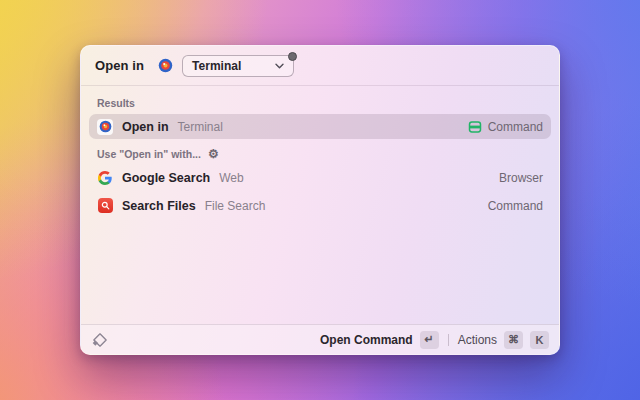 The width and height of the screenshot is (640, 400). What do you see at coordinates (105, 178) in the screenshot?
I see `google-icon` at bounding box center [105, 178].